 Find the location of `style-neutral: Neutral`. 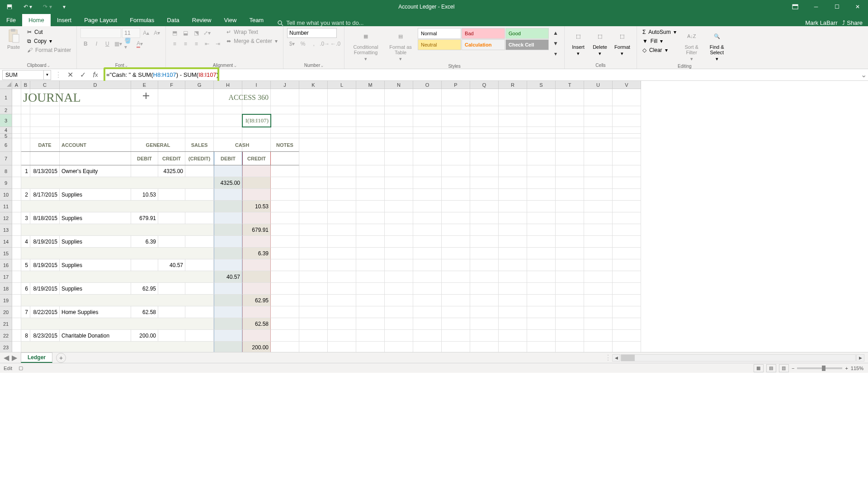

style-neutral: Neutral is located at coordinates (439, 45).